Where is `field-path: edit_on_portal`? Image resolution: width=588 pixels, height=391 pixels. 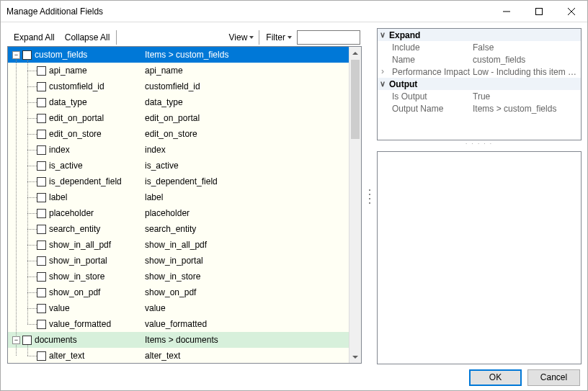 field-path: edit_on_portal is located at coordinates (246, 118).